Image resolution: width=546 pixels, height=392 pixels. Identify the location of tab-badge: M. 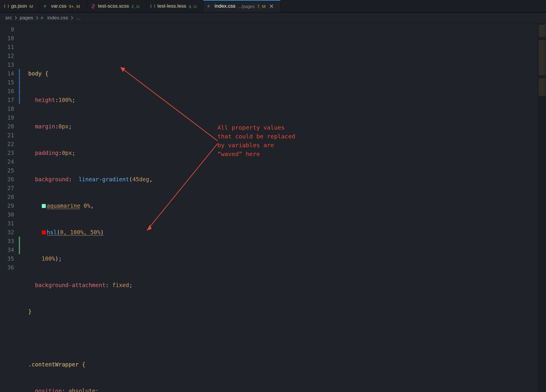
(31, 6).